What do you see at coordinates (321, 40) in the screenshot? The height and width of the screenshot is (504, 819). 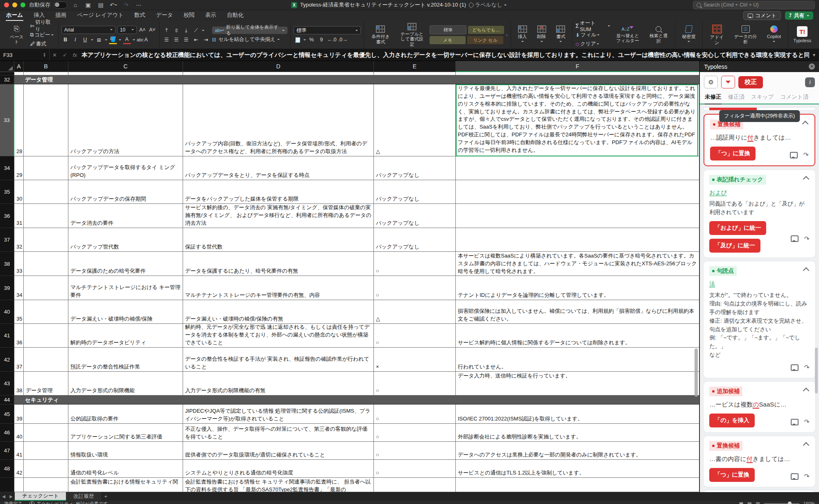 I see `comma-format-icon: 9` at bounding box center [321, 40].